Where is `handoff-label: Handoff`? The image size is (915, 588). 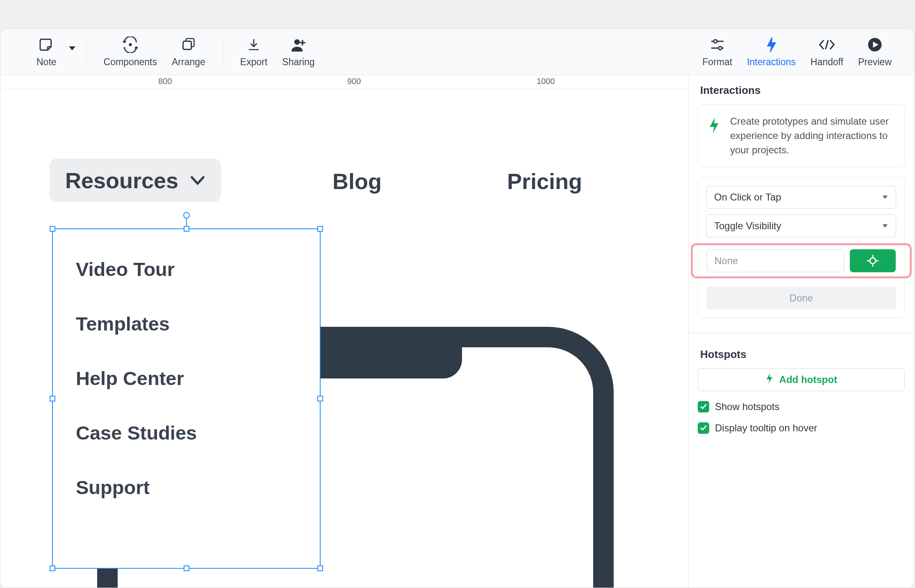
handoff-label: Handoff is located at coordinates (827, 62).